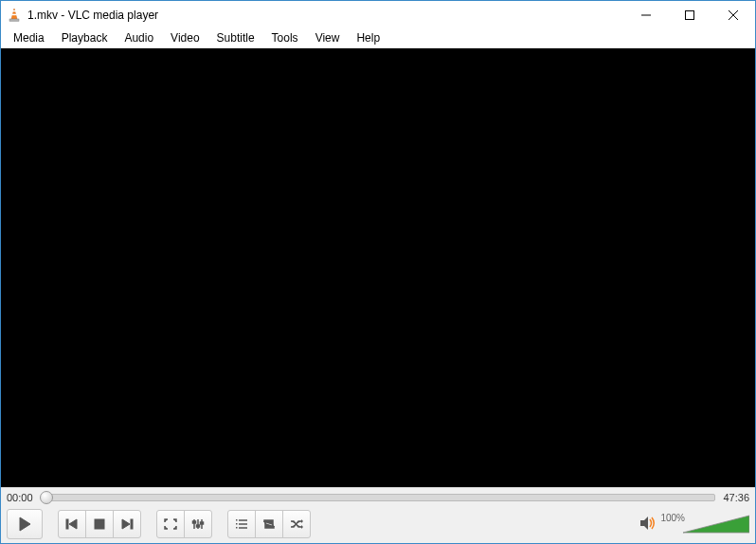  Describe the element at coordinates (378, 15) in the screenshot. I see `title-bar: 1.mkv - VLC media player` at that location.